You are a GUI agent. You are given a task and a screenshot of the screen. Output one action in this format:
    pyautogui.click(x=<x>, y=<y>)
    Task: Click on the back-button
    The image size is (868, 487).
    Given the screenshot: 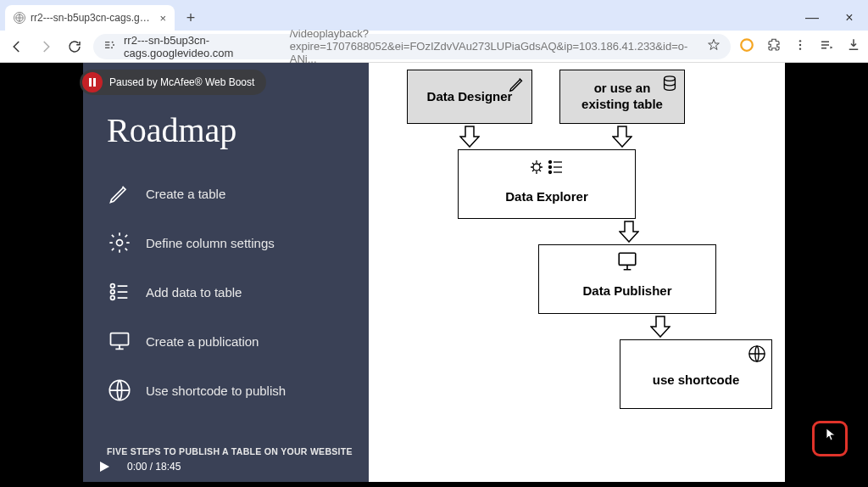 What is the action you would take?
    pyautogui.click(x=17, y=47)
    